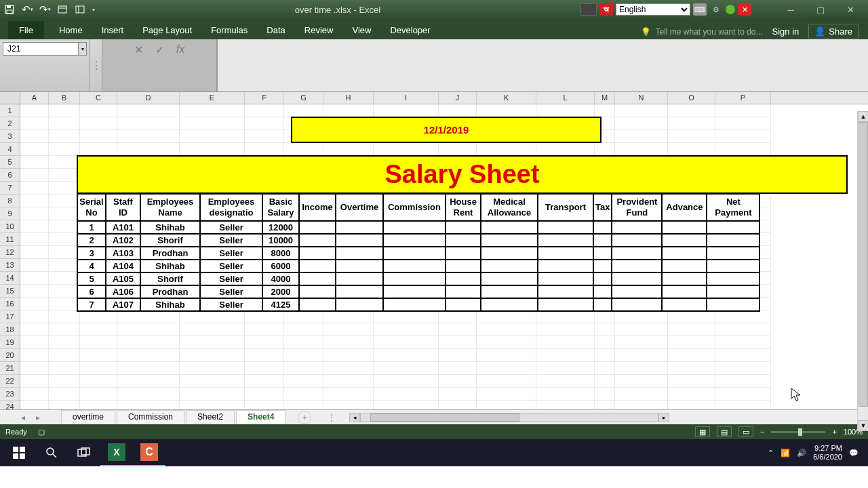 This screenshot has height=488, width=868. What do you see at coordinates (798, 432) in the screenshot?
I see `zoom-slider` at bounding box center [798, 432].